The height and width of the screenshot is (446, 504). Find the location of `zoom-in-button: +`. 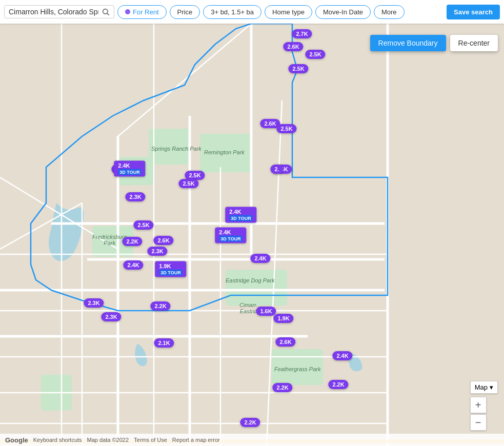

zoom-in-button: + is located at coordinates (478, 405).